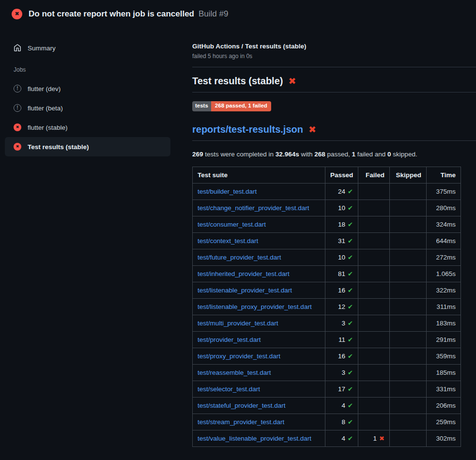 The image size is (476, 460). What do you see at coordinates (327, 257) in the screenshot?
I see `table-row: test/future_provider_test.dart 10✔ 272ms` at bounding box center [327, 257].